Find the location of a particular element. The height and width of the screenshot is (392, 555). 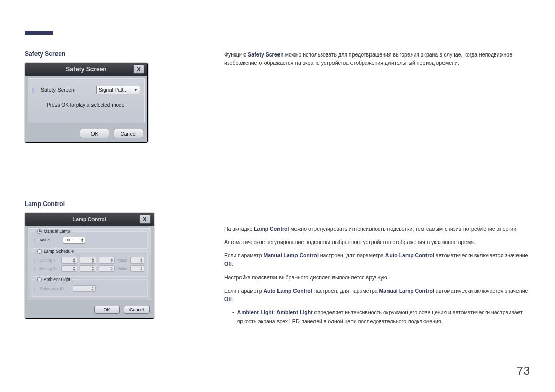

section2-p5: Если параметр Auto Lamp Control настроен… is located at coordinates (377, 295).